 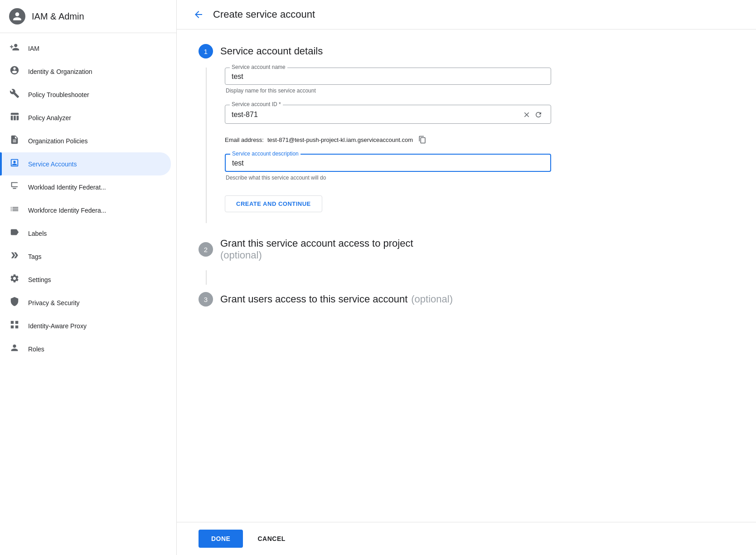 What do you see at coordinates (257, 104) in the screenshot?
I see `id-field-label: Service account ID *` at bounding box center [257, 104].